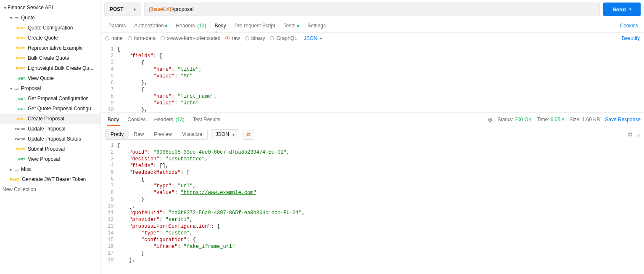  Describe the element at coordinates (292, 26) in the screenshot. I see `tab-tests: Tests` at that location.